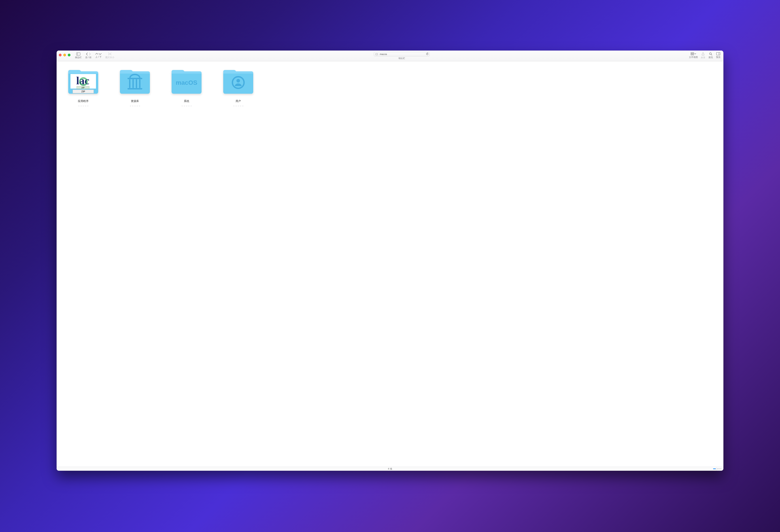 This screenshot has height=532, width=780. Describe the element at coordinates (89, 56) in the screenshot. I see `back-forward-button: 后 / 前` at that location.